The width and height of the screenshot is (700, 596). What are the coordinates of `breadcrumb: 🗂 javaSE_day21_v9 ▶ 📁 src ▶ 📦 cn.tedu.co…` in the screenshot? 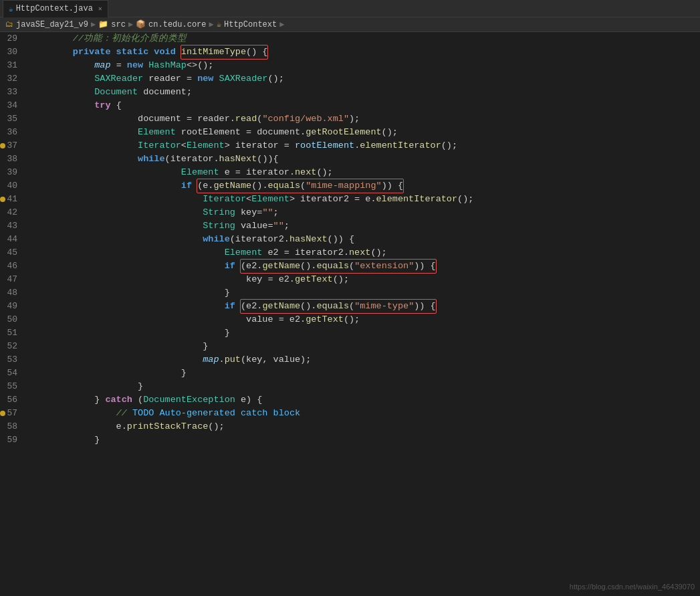 It's located at (350, 25).